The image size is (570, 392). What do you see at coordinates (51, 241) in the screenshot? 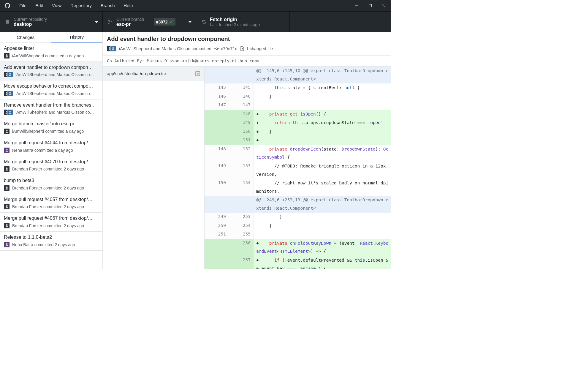
I see `commit-item: Release to 1.1.0-beta2Neha Batra committ…` at bounding box center [51, 241].